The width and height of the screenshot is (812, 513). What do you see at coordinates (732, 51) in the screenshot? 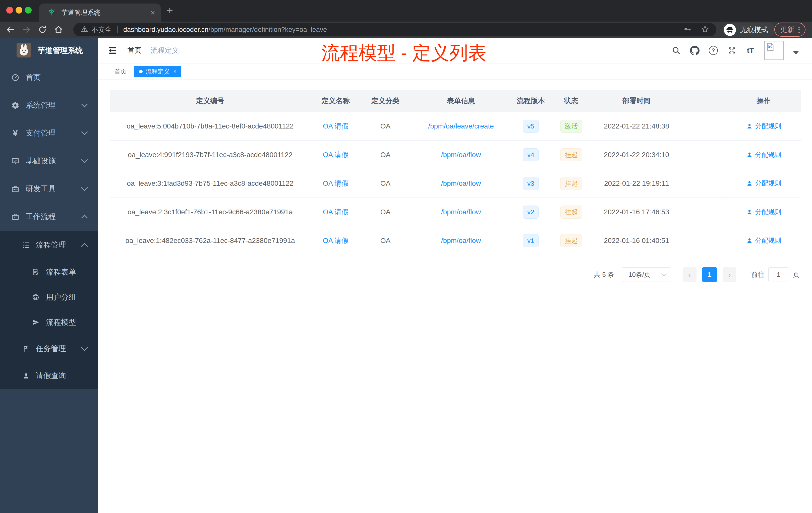
I see `fullscreen-icon` at bounding box center [732, 51].